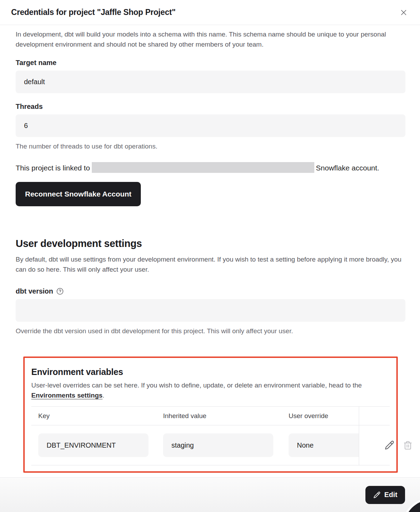 This screenshot has height=512, width=420. Describe the element at coordinates (404, 13) in the screenshot. I see `close-icon` at that location.